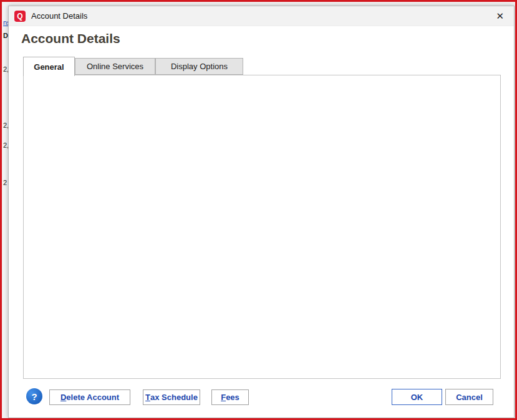 Image resolution: width=517 pixels, height=420 pixels. What do you see at coordinates (71, 39) in the screenshot?
I see `page-title: Account Details` at bounding box center [71, 39].